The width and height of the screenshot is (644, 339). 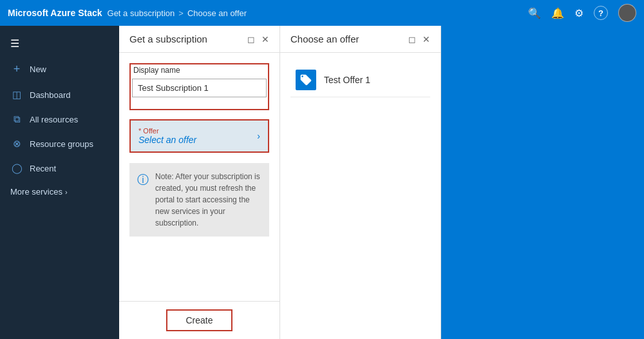 I want to click on display-name-input, so click(x=200, y=88).